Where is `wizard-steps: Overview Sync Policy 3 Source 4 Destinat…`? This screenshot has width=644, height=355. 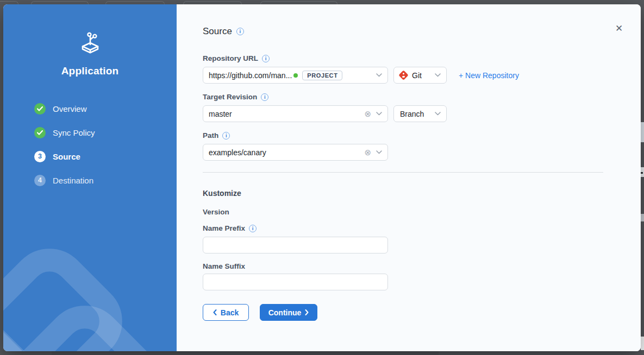
wizard-steps: Overview Sync Policy 3 Source 4 Destinat… is located at coordinates (90, 144).